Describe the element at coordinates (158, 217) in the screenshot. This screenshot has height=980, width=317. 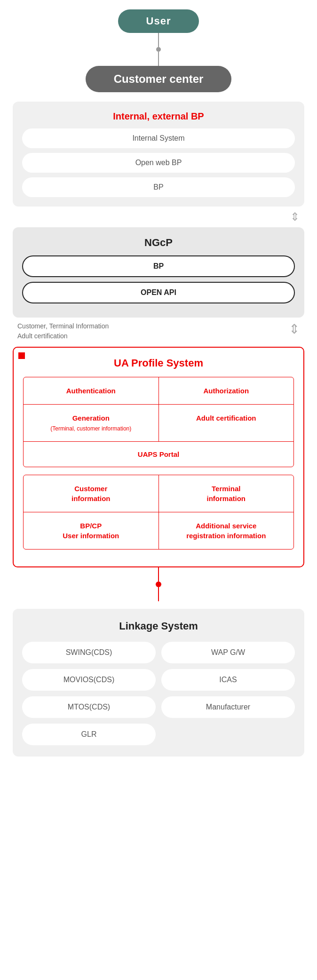
I see `arrow-connector-1: ⇕` at that location.